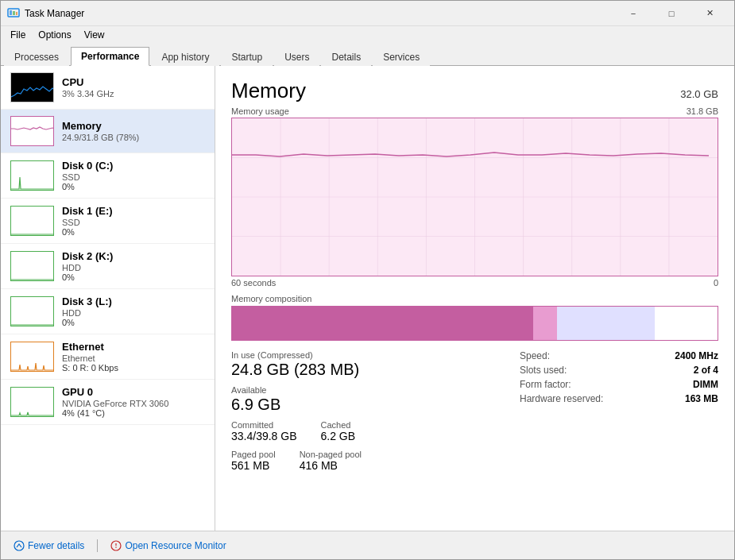 The image size is (735, 560). I want to click on close-button: ✕, so click(710, 14).